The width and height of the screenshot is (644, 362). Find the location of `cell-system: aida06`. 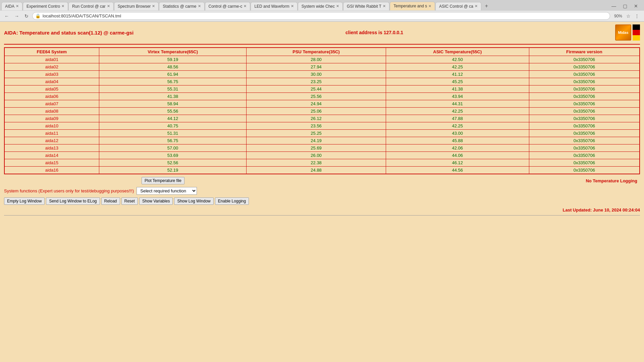

cell-system: aida06 is located at coordinates (52, 97).